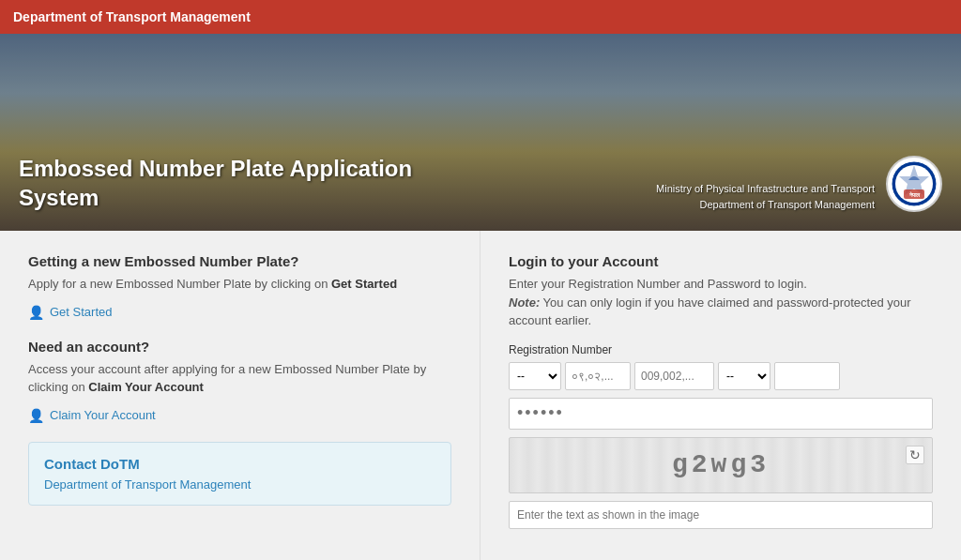 The height and width of the screenshot is (560, 961). I want to click on reg-number-row: -- --, so click(721, 376).